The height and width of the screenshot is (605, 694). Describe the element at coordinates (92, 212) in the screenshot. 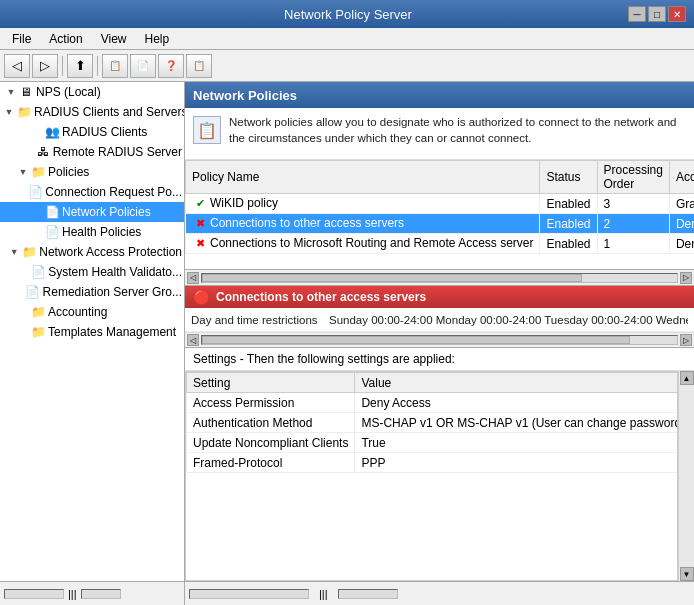

I see `tree-item-network-policies: 📄 Network Policies` at that location.